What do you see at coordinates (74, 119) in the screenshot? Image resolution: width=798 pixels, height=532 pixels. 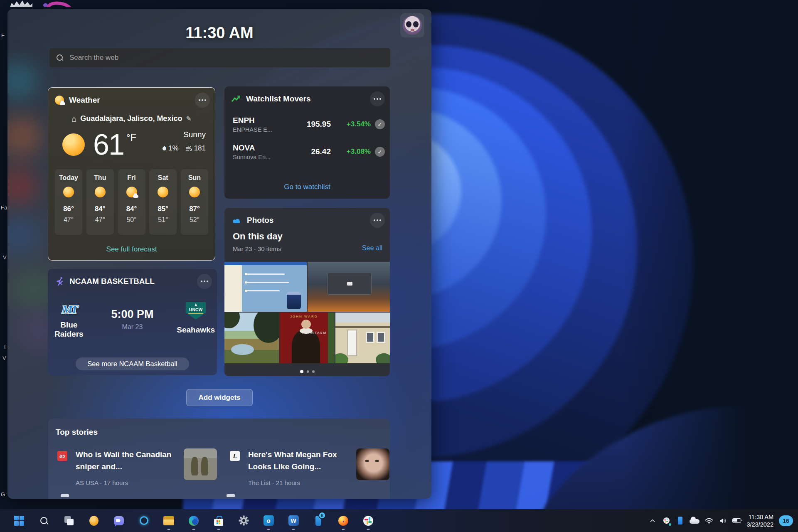 I see `home-icon: ⌂` at bounding box center [74, 119].